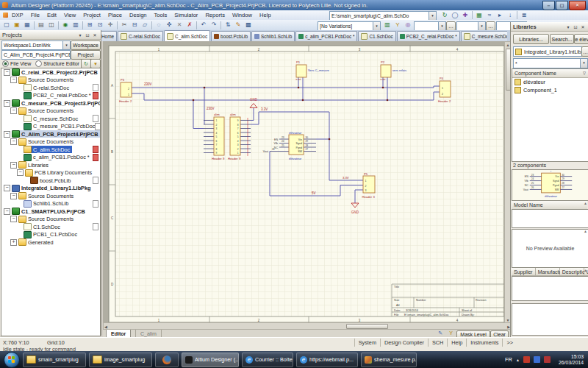  What do you see at coordinates (465, 15) in the screenshot?
I see `add-part-icon: ✚` at bounding box center [465, 15].